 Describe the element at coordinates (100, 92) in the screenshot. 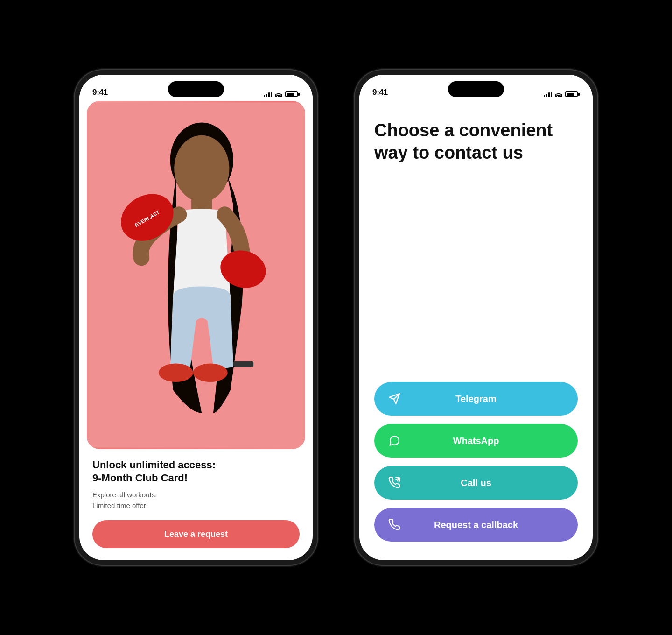

I see `status-time-1: 9:41` at that location.